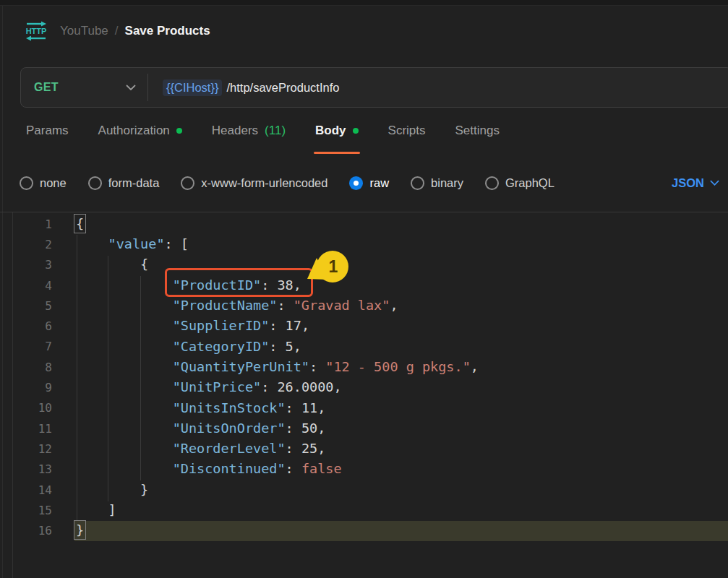 The height and width of the screenshot is (578, 728). I want to click on tab-headers: Headers (11), so click(249, 131).